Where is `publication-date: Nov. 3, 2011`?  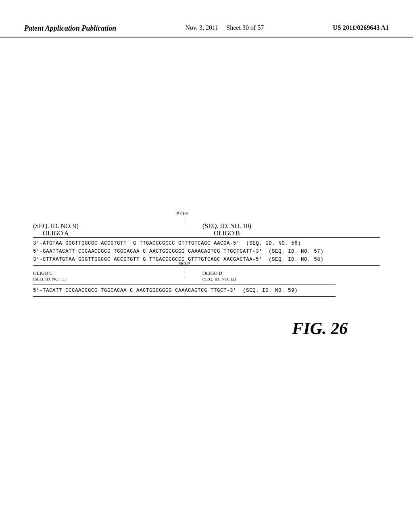
publication-date: Nov. 3, 2011 is located at coordinates (202, 27).